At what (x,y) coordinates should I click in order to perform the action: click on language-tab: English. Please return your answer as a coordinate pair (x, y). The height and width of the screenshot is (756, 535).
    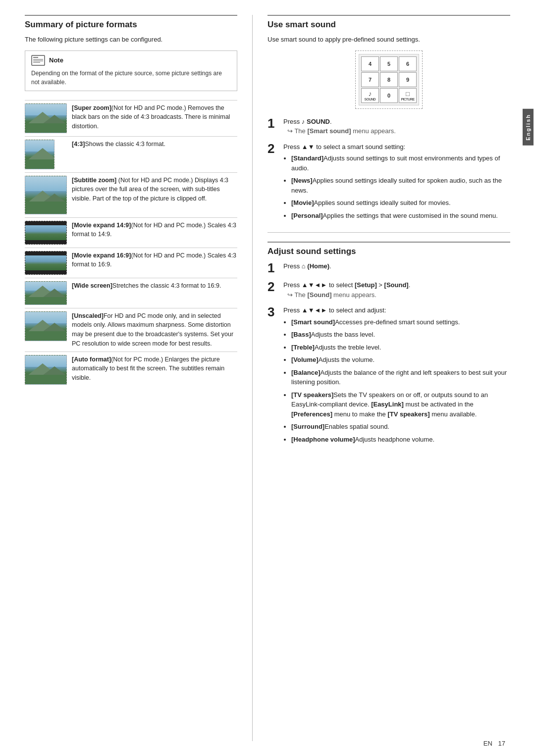
    Looking at the image, I should click on (528, 378).